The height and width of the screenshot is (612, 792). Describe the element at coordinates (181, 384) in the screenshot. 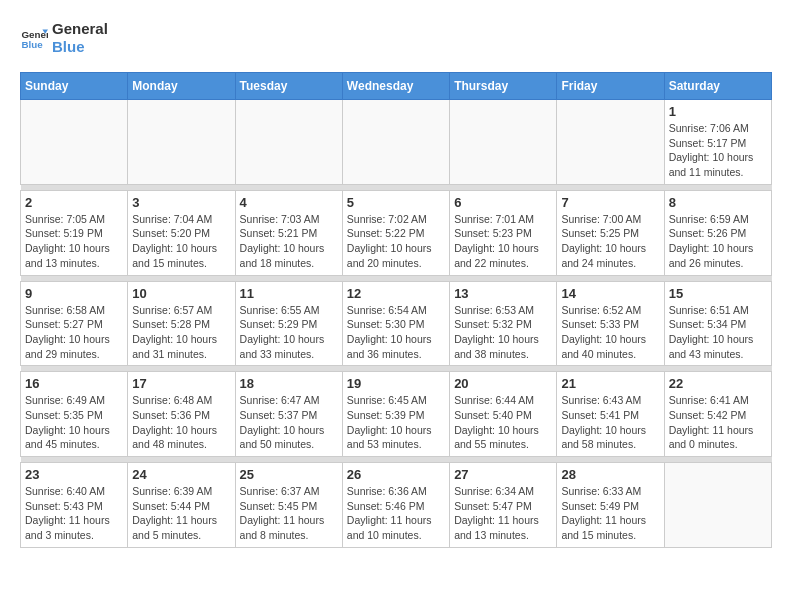

I see `day-number: 17` at that location.